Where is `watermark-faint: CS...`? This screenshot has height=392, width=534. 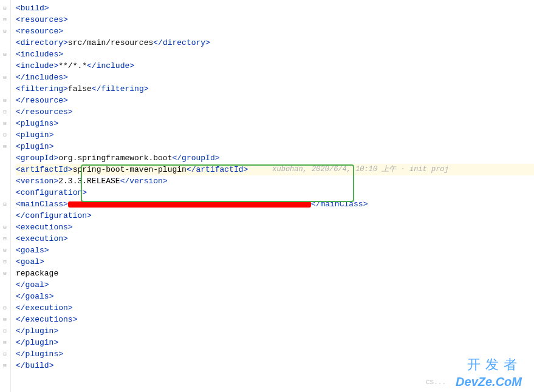 watermark-faint: CS... is located at coordinates (436, 382).